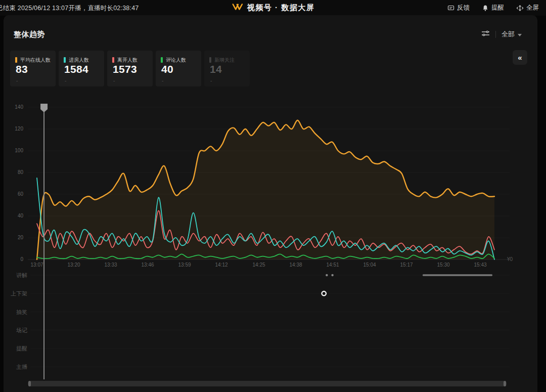 The width and height of the screenshot is (546, 392). Describe the element at coordinates (406, 265) in the screenshot. I see `x-tick: 15:17` at that location.